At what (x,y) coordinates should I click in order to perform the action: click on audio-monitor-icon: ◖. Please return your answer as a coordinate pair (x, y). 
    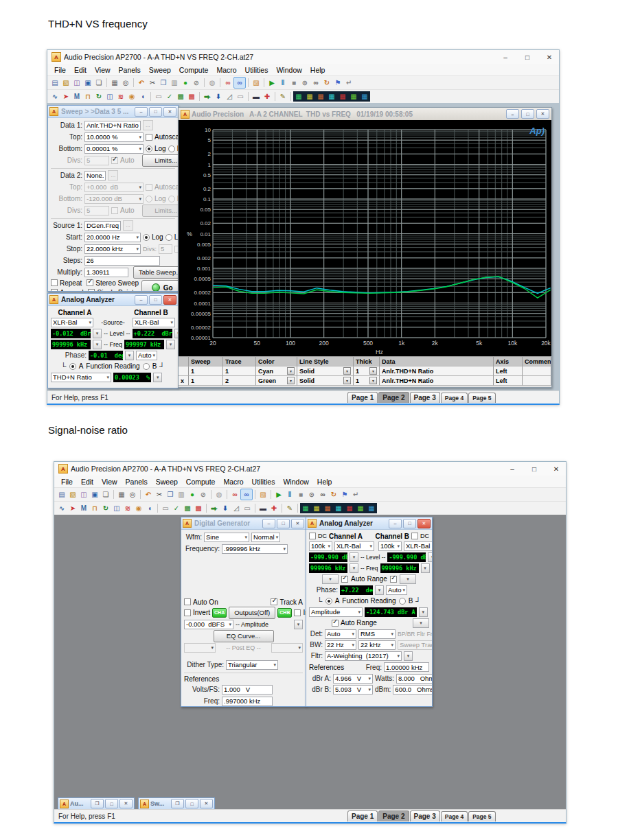
    Looking at the image, I should click on (150, 508).